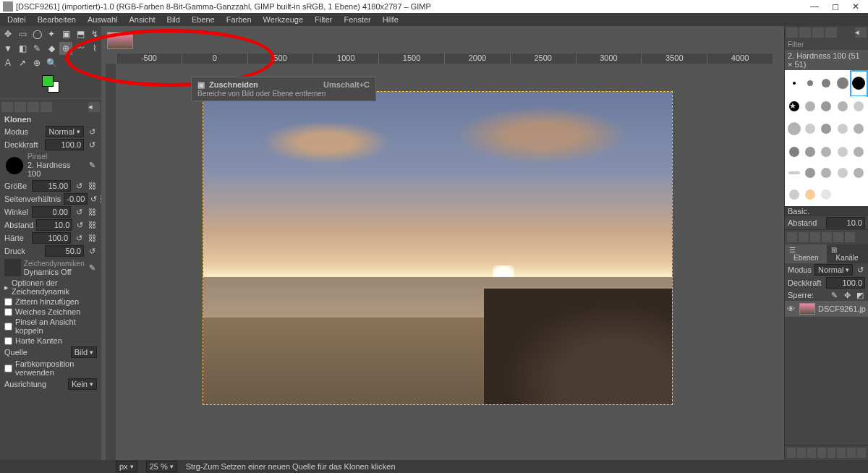  What do you see at coordinates (9, 369) in the screenshot?
I see `usecolor-checkbox` at bounding box center [9, 369].